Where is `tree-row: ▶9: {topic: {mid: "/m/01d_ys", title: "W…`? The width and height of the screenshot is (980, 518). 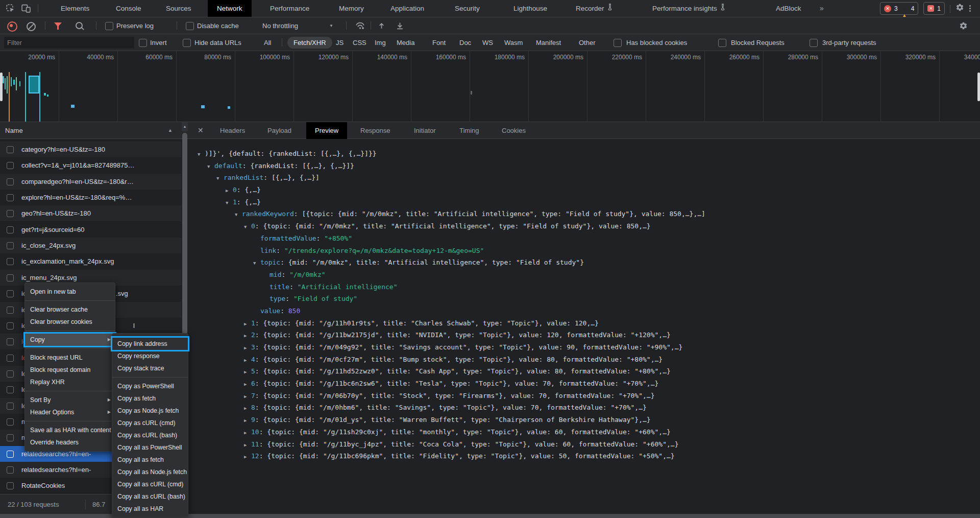 tree-row: ▶9: {topic: {mid: "/m/01d_ys", title: "W… is located at coordinates (584, 420).